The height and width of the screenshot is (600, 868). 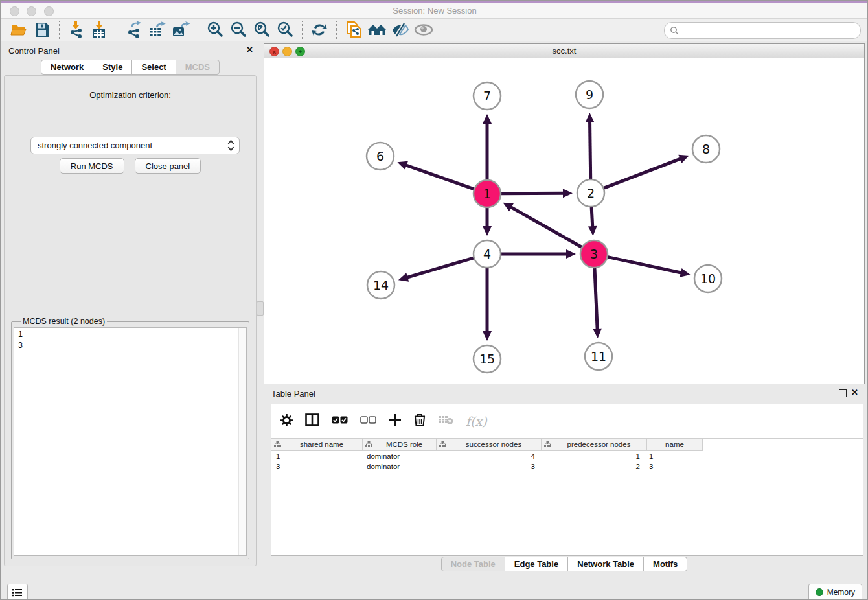 What do you see at coordinates (400, 444) in the screenshot?
I see `column-header-MCDS-role: MCDS role` at bounding box center [400, 444].